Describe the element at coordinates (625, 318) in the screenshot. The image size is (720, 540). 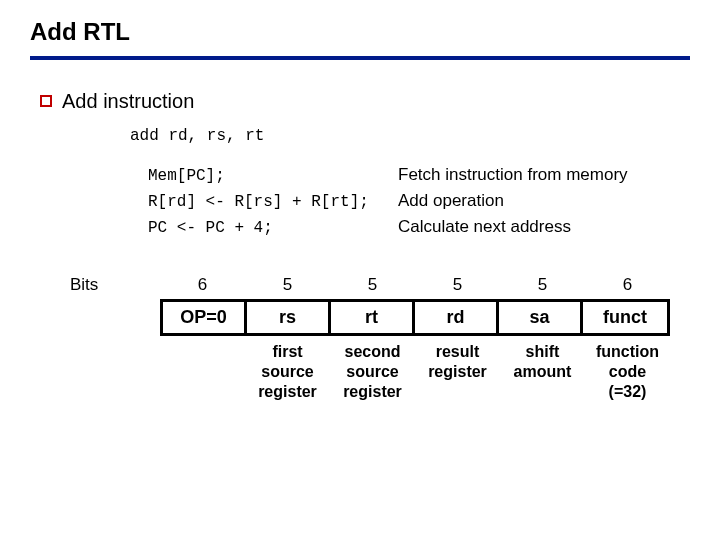
I see `field-name: funct` at that location.